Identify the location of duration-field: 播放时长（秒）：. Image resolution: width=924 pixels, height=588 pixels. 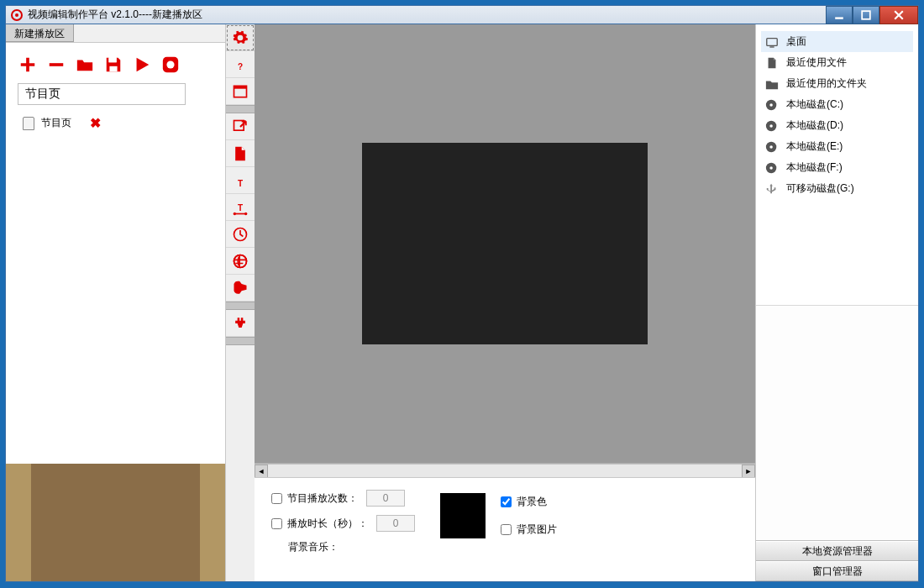
(343, 523).